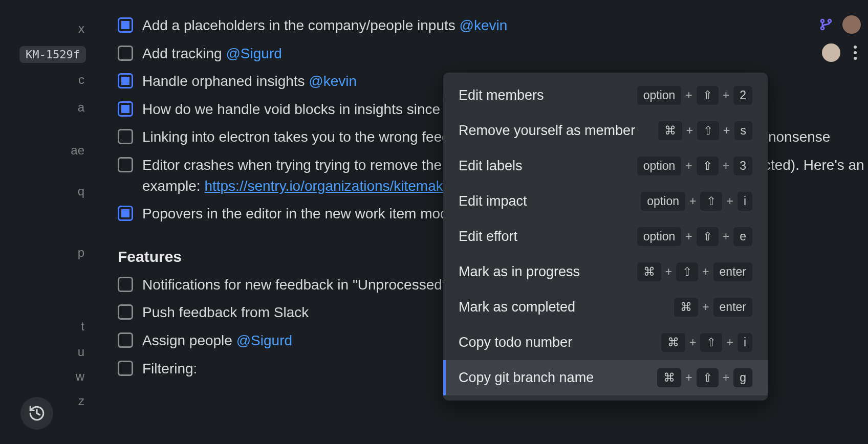 This screenshot has width=868, height=444. Describe the element at coordinates (80, 376) in the screenshot. I see `gutter-key: w` at that location.